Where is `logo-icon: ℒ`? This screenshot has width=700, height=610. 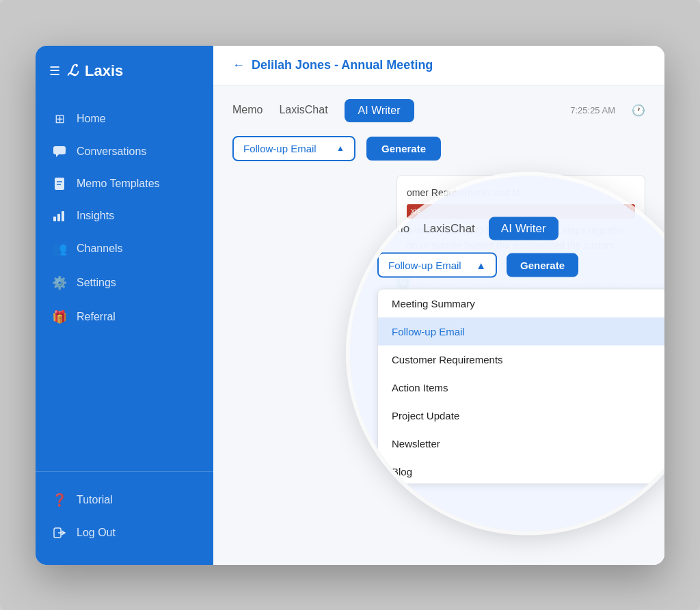 logo-icon: ℒ is located at coordinates (72, 71).